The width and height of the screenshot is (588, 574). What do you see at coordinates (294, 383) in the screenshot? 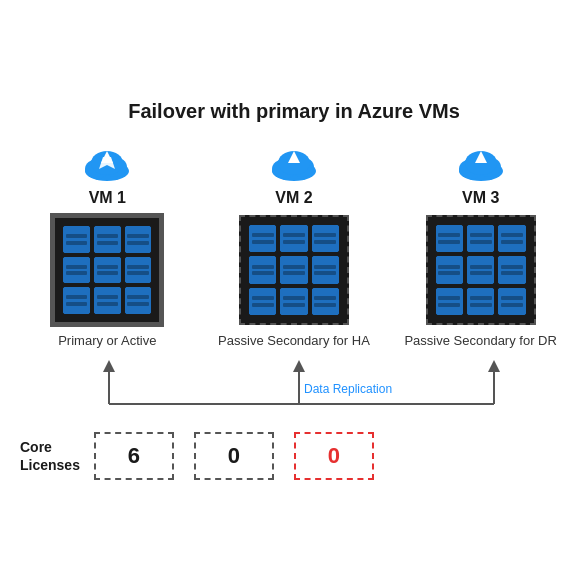
I see `arrows-svg` at bounding box center [294, 383].